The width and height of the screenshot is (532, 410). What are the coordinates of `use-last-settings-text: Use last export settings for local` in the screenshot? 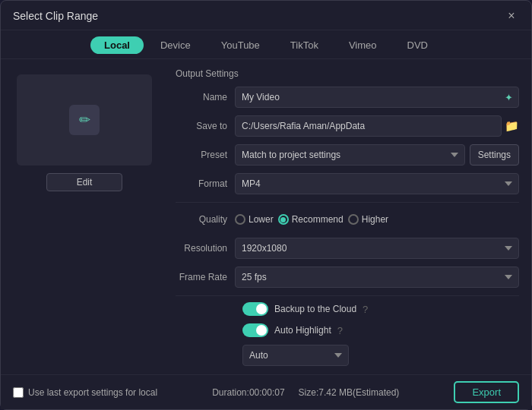 It's located at (93, 393).